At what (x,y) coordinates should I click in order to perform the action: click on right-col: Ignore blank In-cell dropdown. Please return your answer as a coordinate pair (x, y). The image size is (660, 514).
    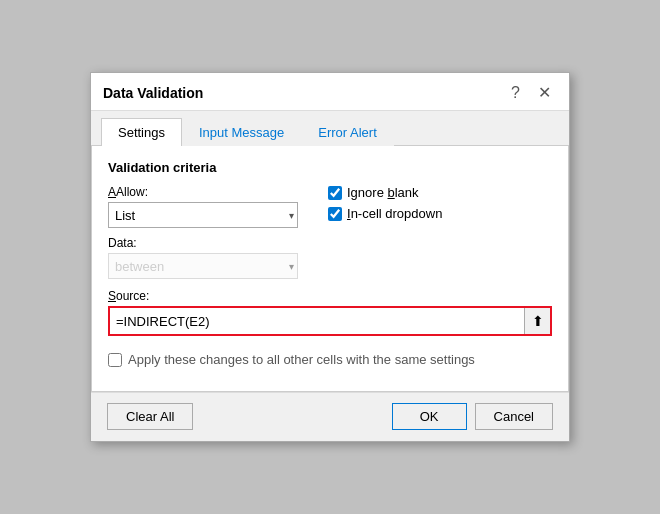
    Looking at the image, I should click on (440, 203).